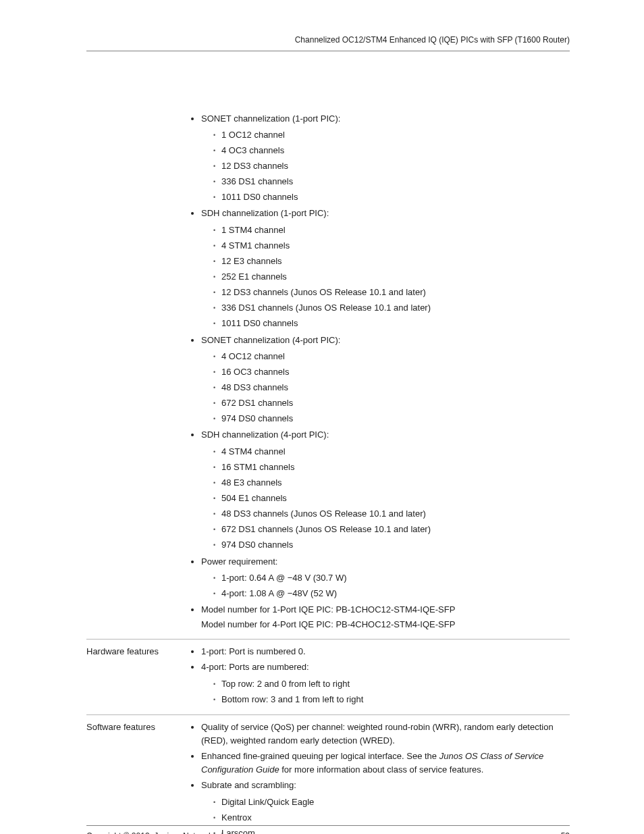 The width and height of the screenshot is (644, 834). I want to click on list-item: 12 DS3 channels (Junos OS Release 10.1 a…, so click(392, 292).